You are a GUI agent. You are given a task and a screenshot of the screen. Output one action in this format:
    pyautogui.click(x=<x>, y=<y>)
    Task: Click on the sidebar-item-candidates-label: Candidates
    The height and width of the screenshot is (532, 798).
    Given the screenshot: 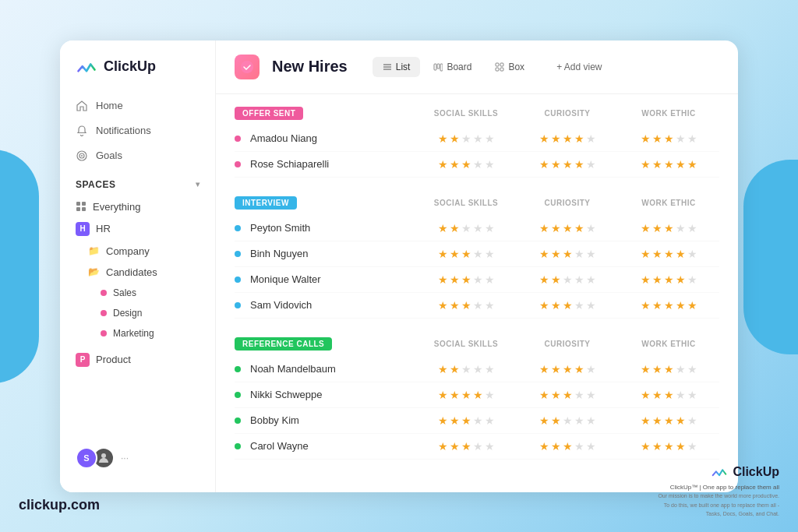 What is the action you would take?
    pyautogui.click(x=132, y=273)
    